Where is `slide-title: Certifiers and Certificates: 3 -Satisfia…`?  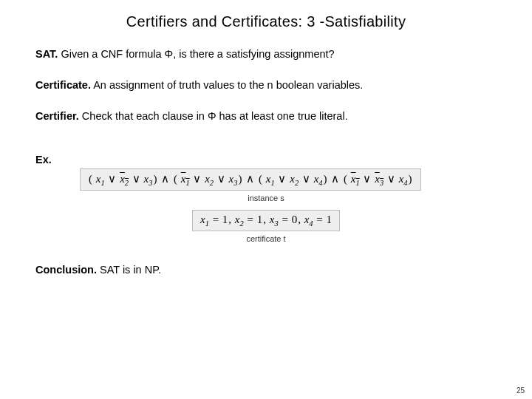 slide-title: Certifiers and Certificates: 3 -Satisfia… is located at coordinates (266, 22).